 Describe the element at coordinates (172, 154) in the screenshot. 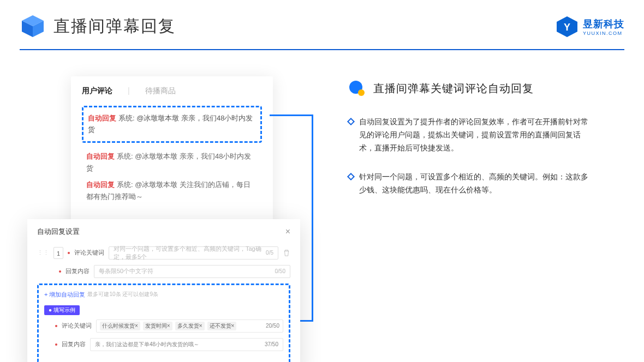

I see `comment-card: 用户评论 | 待播商品 自动回复系统: @冰墩墩本墩 亲亲，我们48小时内发货 …` at that location.